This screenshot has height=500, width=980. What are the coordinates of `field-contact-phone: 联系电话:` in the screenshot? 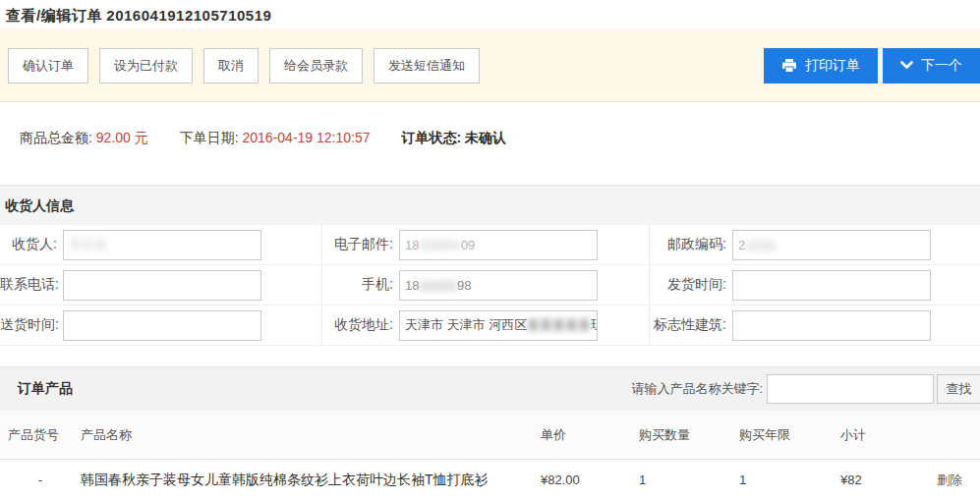 It's located at (161, 285).